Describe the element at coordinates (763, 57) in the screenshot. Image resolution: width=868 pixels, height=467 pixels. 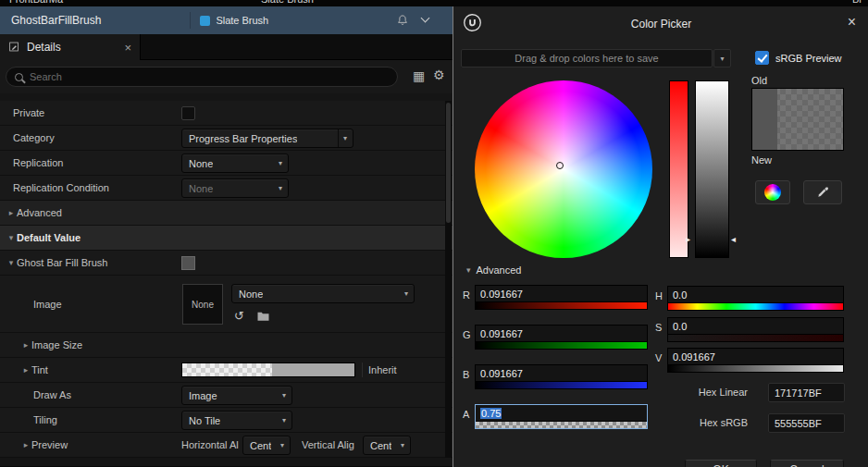
I see `srgb-preview-checkbox` at that location.